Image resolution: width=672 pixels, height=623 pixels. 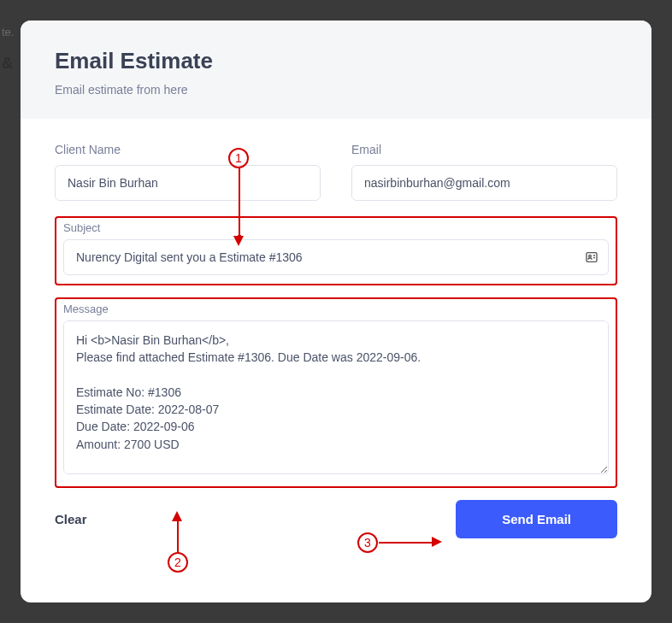 I want to click on client-name-label: Client Name, so click(x=188, y=150).